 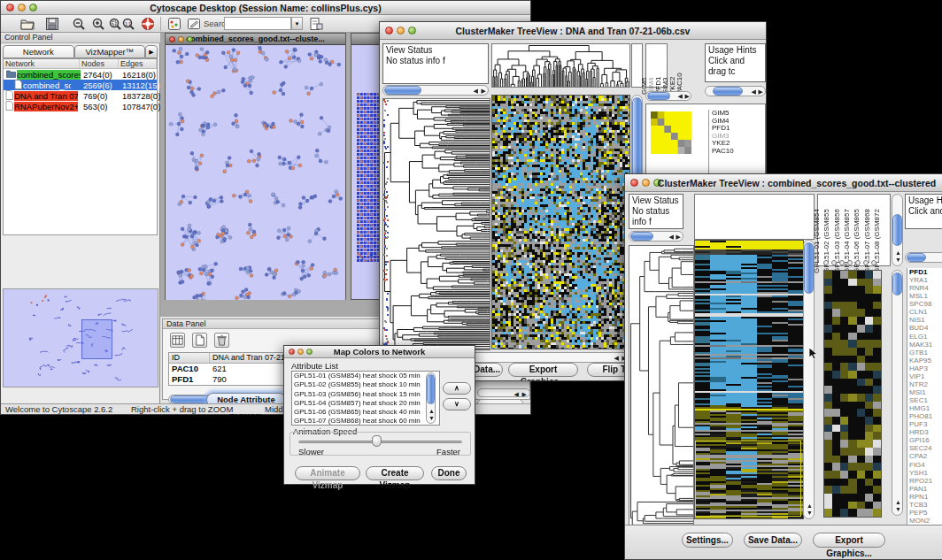 I want to click on trash-icon, so click(x=221, y=340).